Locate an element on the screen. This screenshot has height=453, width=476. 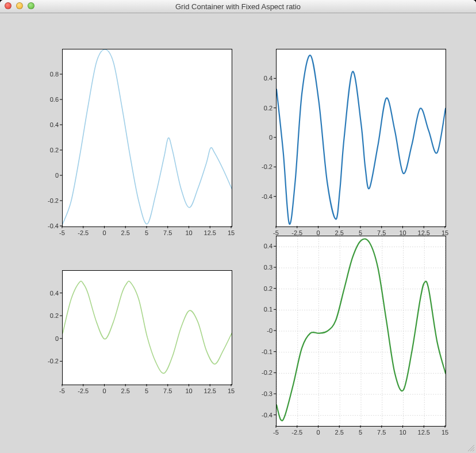
svg-text: 0.6 is located at coordinates (54, 99).